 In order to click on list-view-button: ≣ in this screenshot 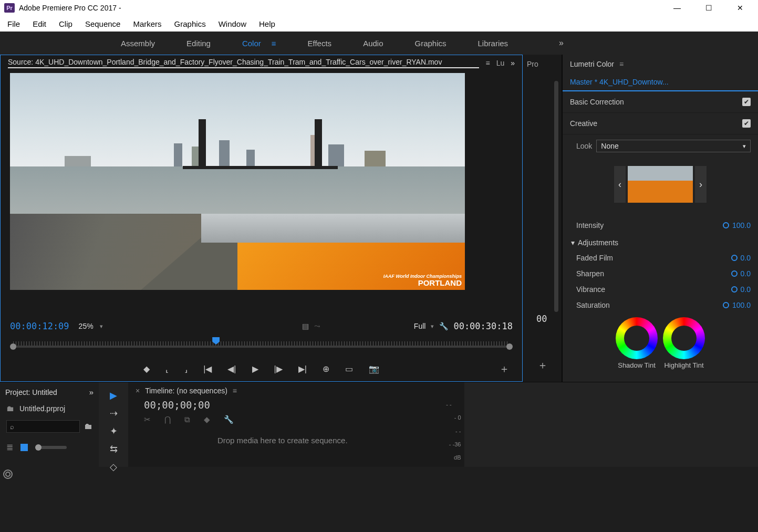, I will do `click(9, 447)`.